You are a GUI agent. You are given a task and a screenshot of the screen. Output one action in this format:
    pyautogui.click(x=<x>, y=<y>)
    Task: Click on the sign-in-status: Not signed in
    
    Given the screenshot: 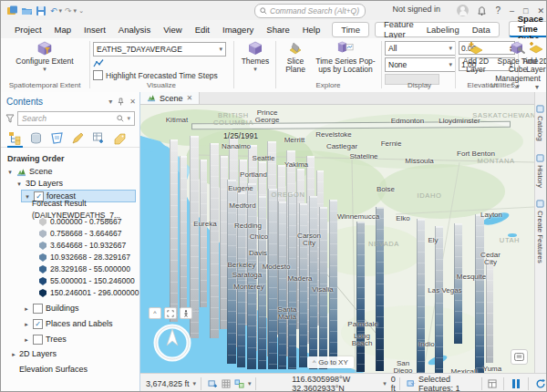 What is the action you would take?
    pyautogui.click(x=416, y=9)
    